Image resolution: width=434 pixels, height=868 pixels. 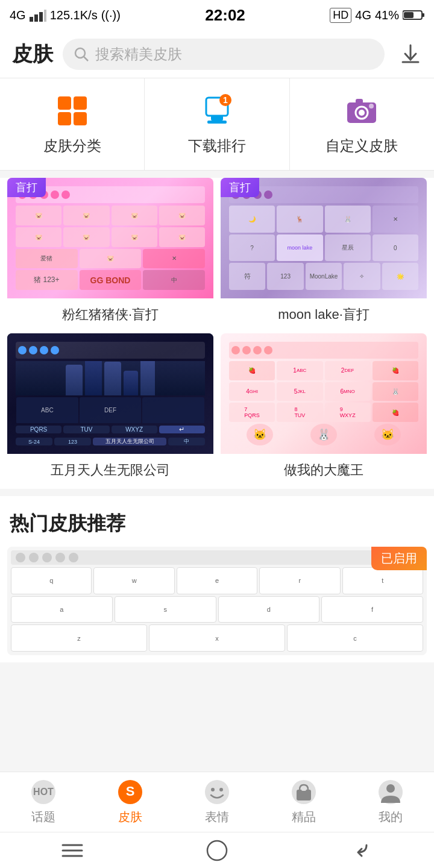 I want to click on sys-home-button, so click(x=217, y=851).